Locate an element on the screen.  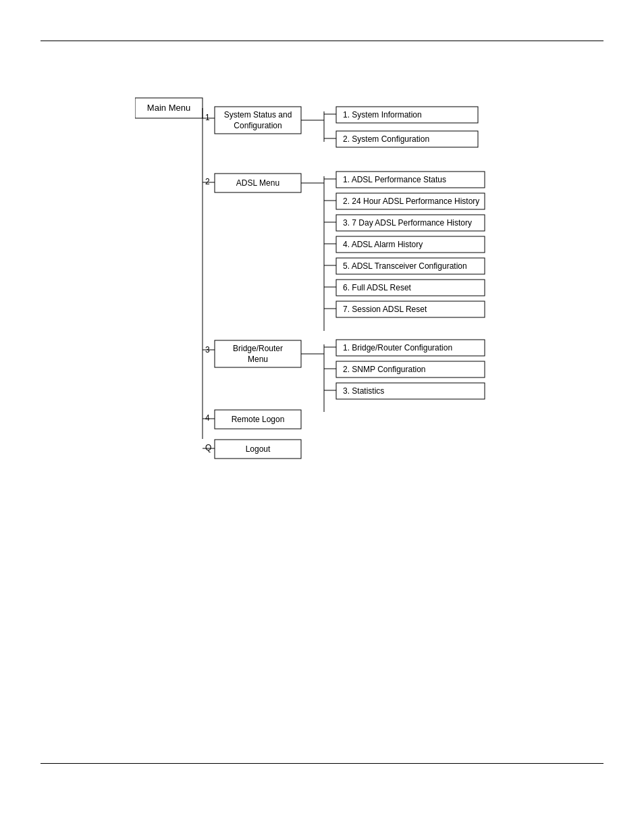
row4-left-label: Remote Logon is located at coordinates (258, 419).